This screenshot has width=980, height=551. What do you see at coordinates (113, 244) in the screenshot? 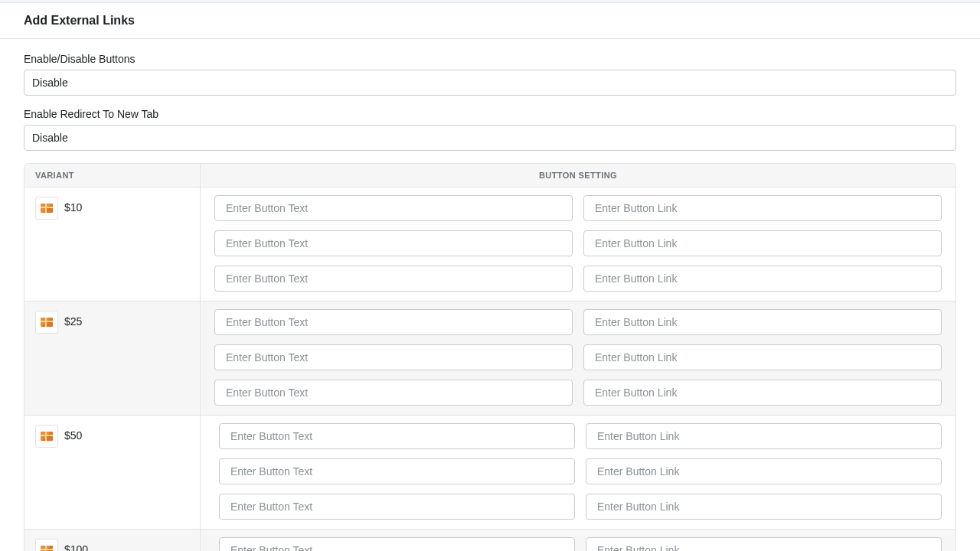
I see `variant-cell: $10` at bounding box center [113, 244].